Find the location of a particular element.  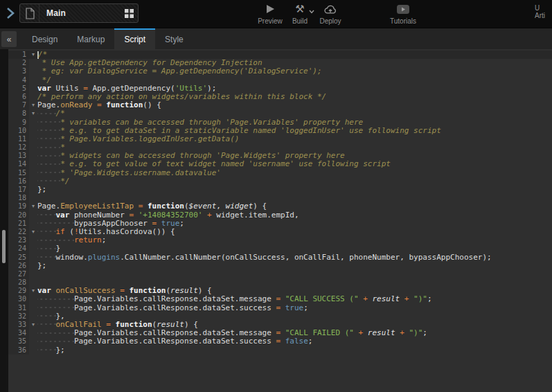

tab-script: Script is located at coordinates (134, 39).